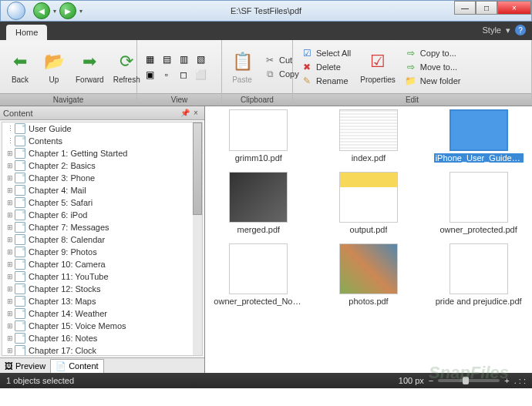 The width and height of the screenshot is (532, 406). I want to click on tree-item: ⊞Chapter 12: Stocks, so click(97, 289).